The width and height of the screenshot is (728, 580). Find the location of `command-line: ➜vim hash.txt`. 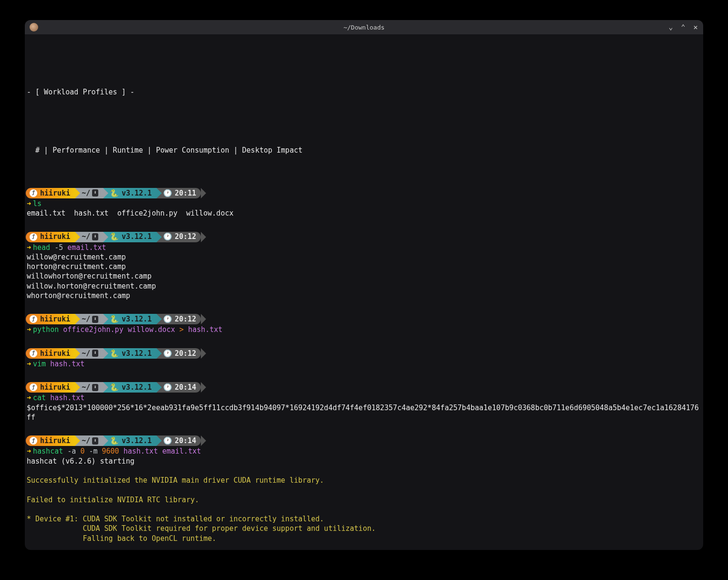

command-line: ➜vim hash.txt is located at coordinates (364, 364).